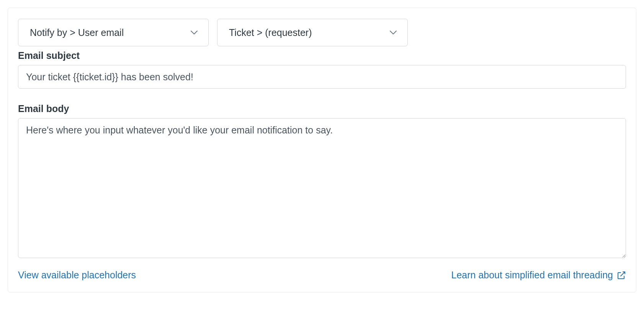 The image size is (644, 325). What do you see at coordinates (77, 275) in the screenshot?
I see `view-placeholders-link: View available placeholders` at bounding box center [77, 275].